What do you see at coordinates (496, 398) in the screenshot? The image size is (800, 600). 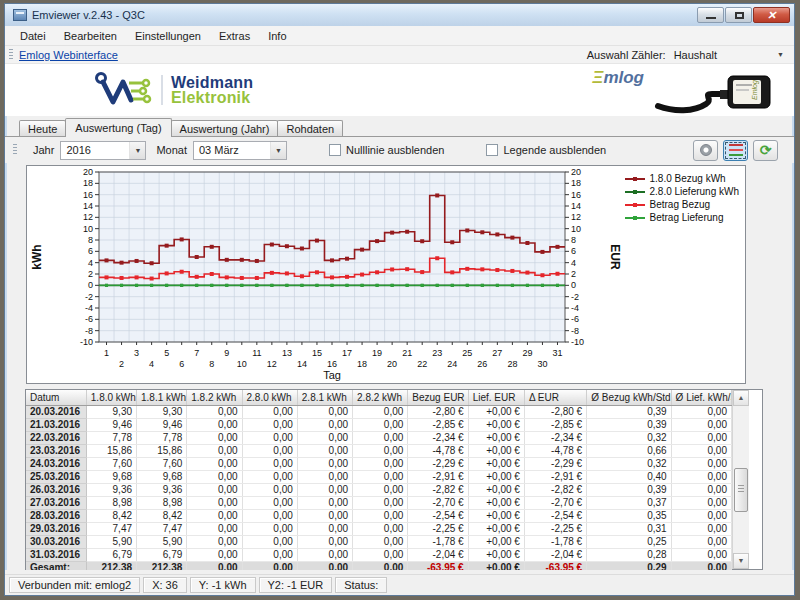 I see `grid-header-cell: Lief. EUR` at bounding box center [496, 398].